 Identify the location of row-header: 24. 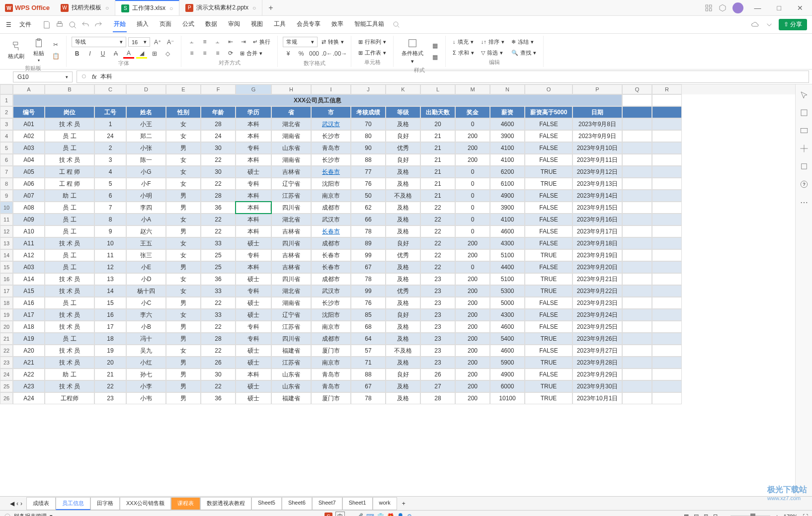
(6, 374).